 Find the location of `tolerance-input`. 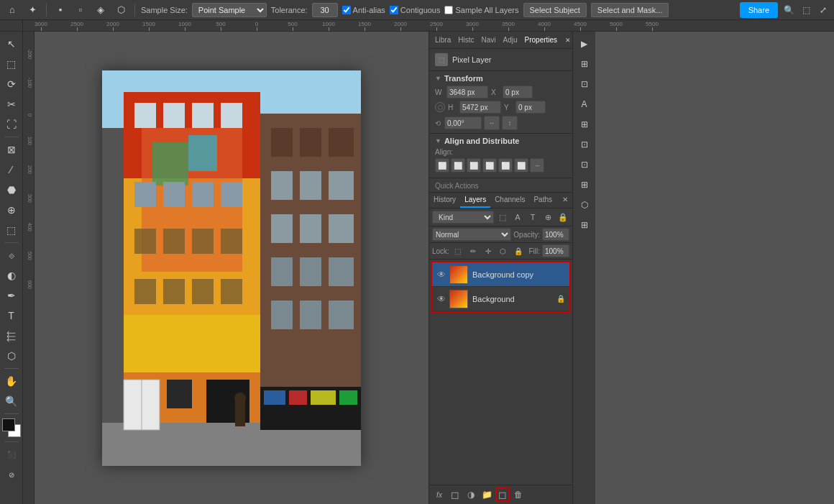

tolerance-input is located at coordinates (325, 10).